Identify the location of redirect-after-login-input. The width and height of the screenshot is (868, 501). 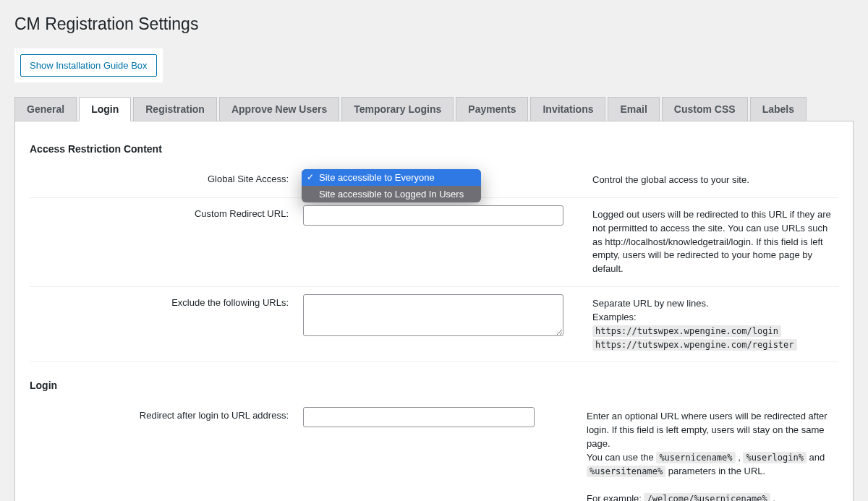
(419, 417).